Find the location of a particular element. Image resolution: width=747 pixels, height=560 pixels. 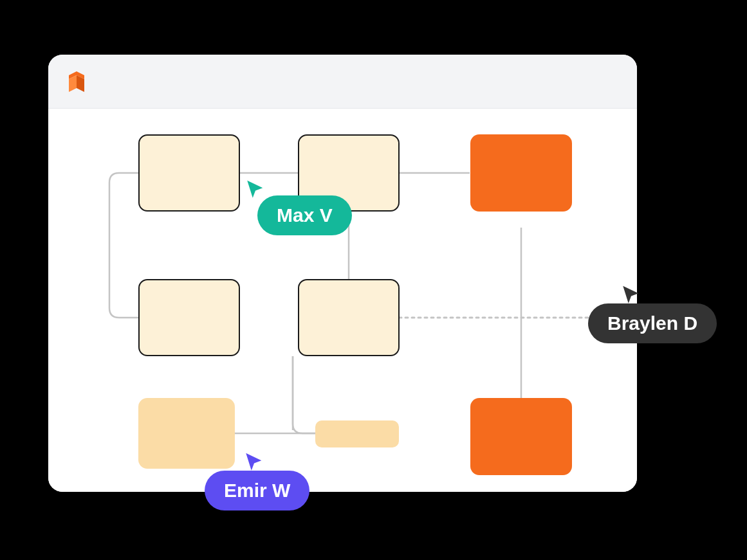

collaborator-label: Braylen D is located at coordinates (652, 323).